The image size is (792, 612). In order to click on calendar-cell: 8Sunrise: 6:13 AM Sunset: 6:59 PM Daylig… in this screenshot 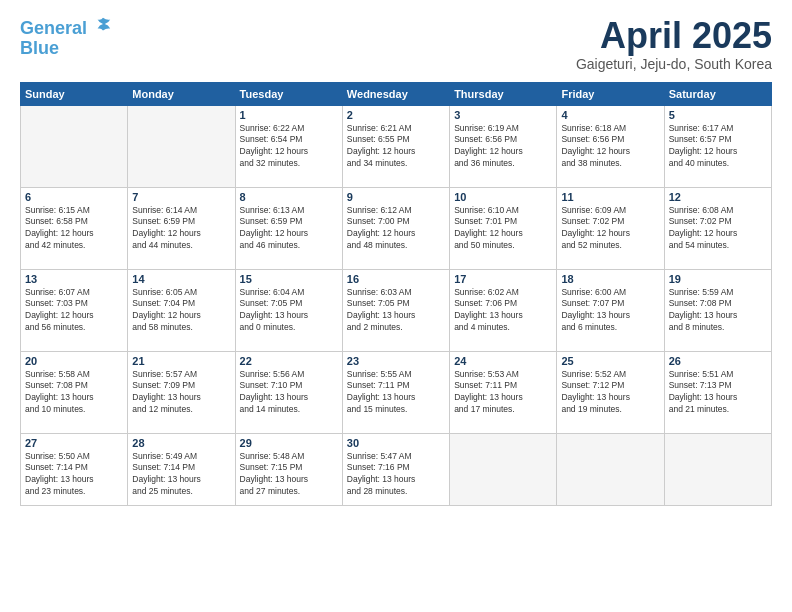, I will do `click(288, 228)`.